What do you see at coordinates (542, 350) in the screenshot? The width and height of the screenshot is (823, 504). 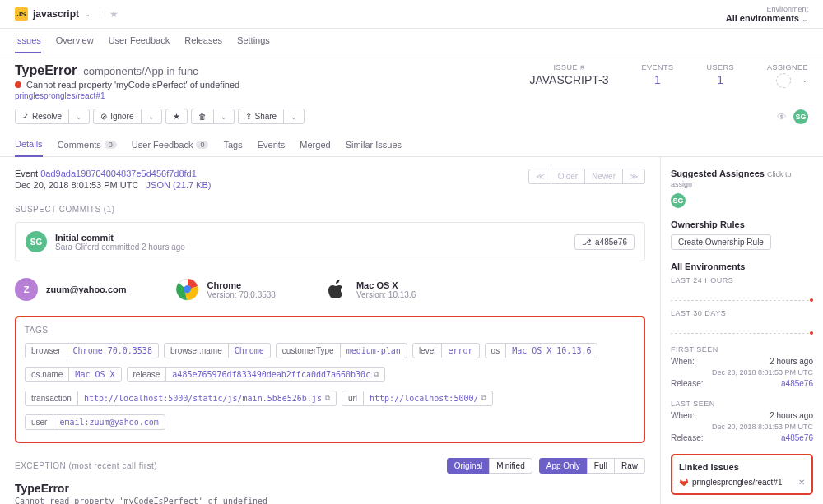 I see `tag-pair: osMac OS X 10.13.6` at bounding box center [542, 350].